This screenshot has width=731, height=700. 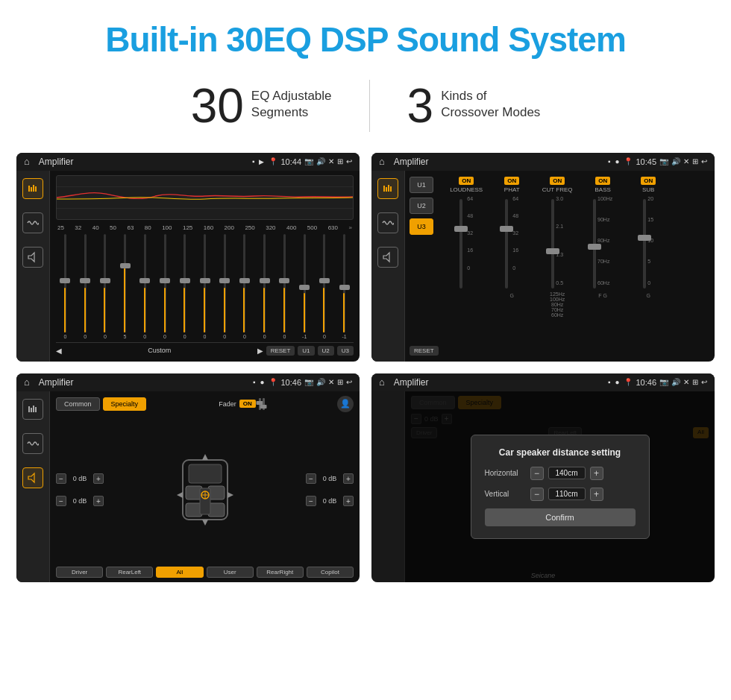 I want to click on db-minus-4: −, so click(x=311, y=501).